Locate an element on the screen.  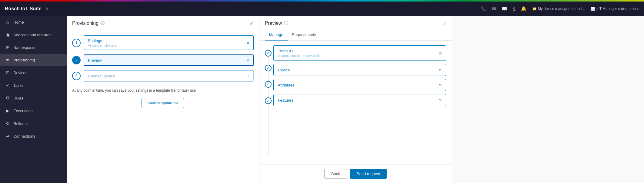
step-1-row: 1 Settings VirtualDemoDevice » is located at coordinates (163, 43).